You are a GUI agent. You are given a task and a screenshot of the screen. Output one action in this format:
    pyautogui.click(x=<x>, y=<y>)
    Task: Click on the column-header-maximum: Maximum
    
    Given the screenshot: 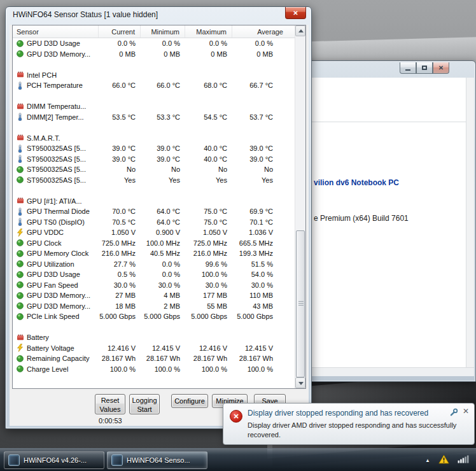 What is the action you would take?
    pyautogui.click(x=209, y=32)
    